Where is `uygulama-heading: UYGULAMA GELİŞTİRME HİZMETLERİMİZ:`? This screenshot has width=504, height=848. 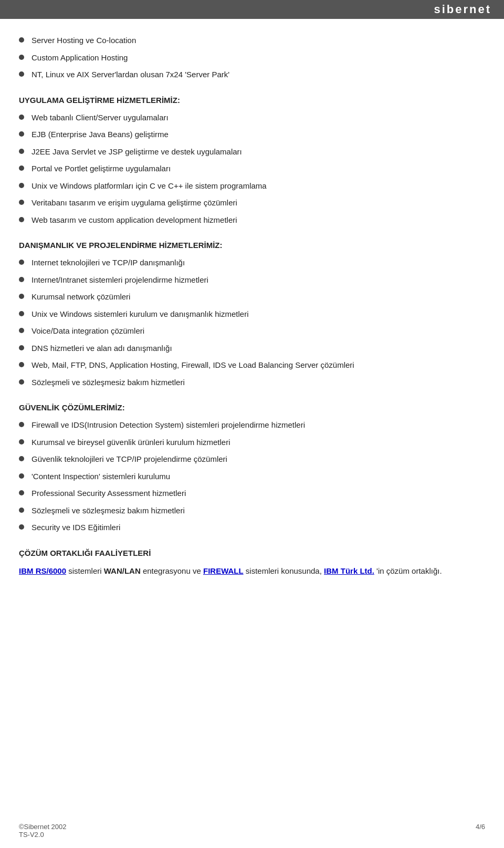
uygulama-heading: UYGULAMA GELİŞTİRME HİZMETLERİMİZ: is located at coordinates (252, 100).